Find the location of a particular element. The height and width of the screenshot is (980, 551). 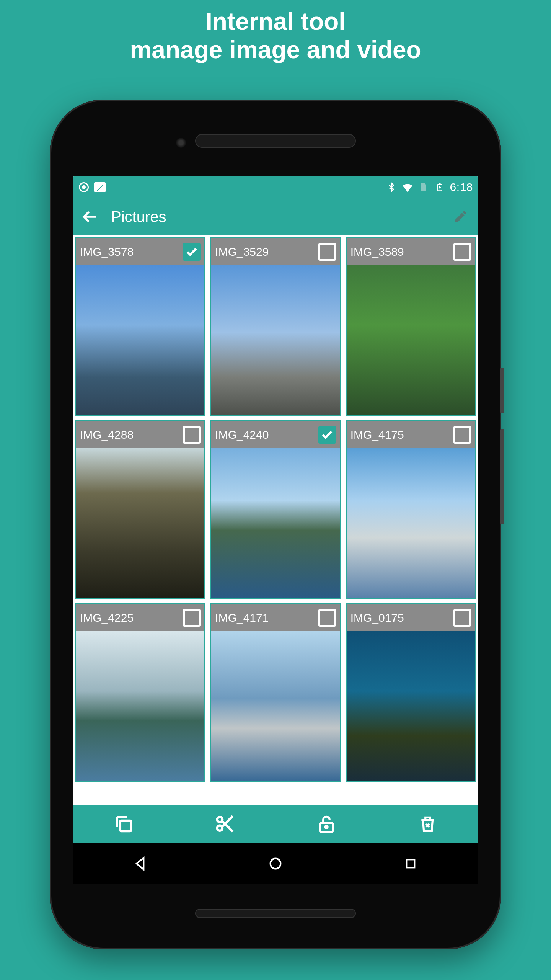

wifi-icon is located at coordinates (408, 187).